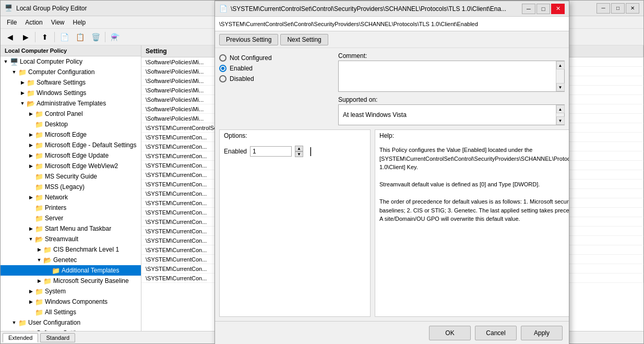 Image resolution: width=644 pixels, height=344 pixels. What do you see at coordinates (496, 333) in the screenshot?
I see `cancel-button: Cancel` at bounding box center [496, 333].